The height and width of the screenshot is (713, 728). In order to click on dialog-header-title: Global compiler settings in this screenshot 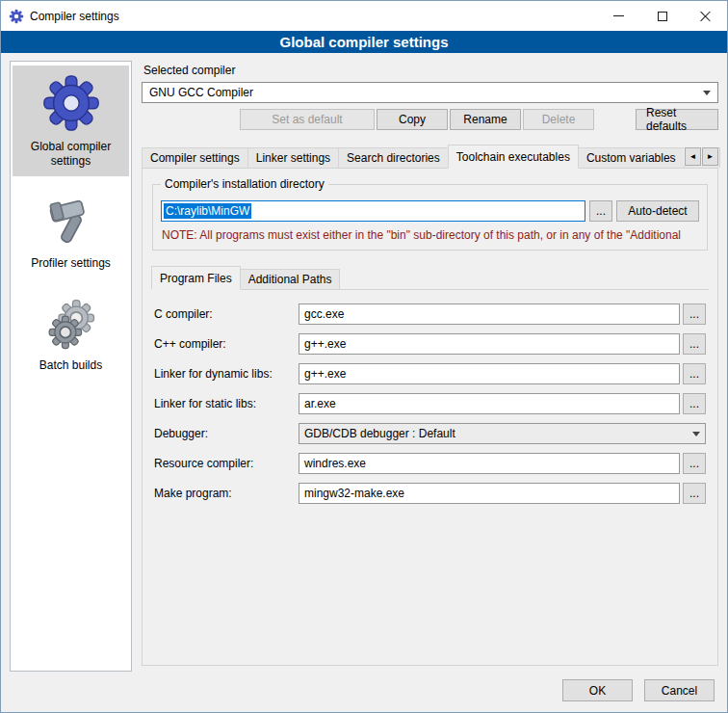, I will do `click(364, 42)`.